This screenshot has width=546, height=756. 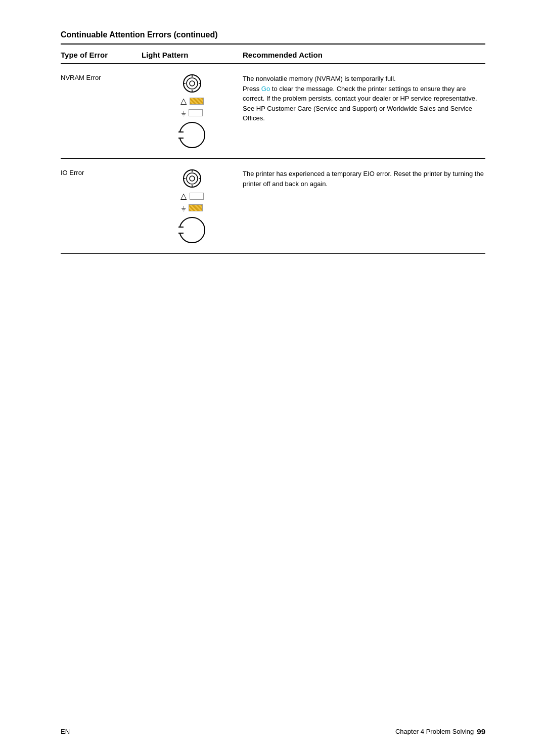 What do you see at coordinates (364, 111) in the screenshot?
I see `action-nvram: The nonvolatile memory (NVRAM) is tempor…` at bounding box center [364, 111].